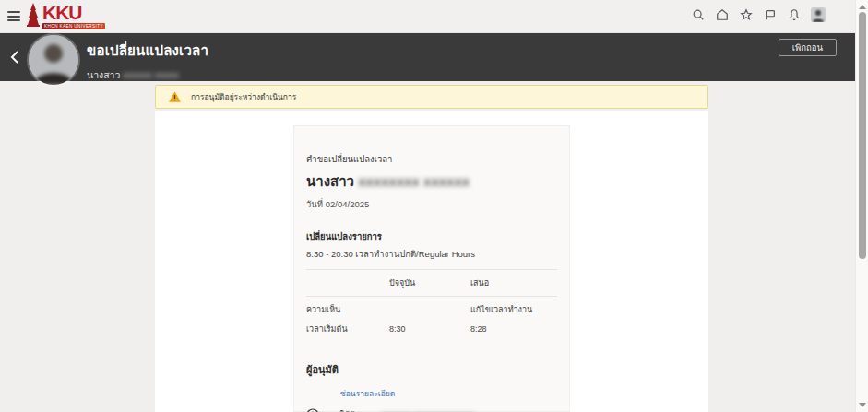  What do you see at coordinates (65, 17) in the screenshot?
I see `kku-logo: KKU KHON KAEN UNIVERSITY` at bounding box center [65, 17].